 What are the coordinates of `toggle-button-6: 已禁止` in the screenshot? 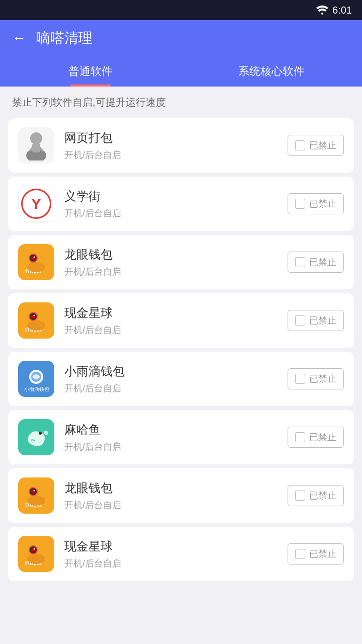 It's located at (316, 437).